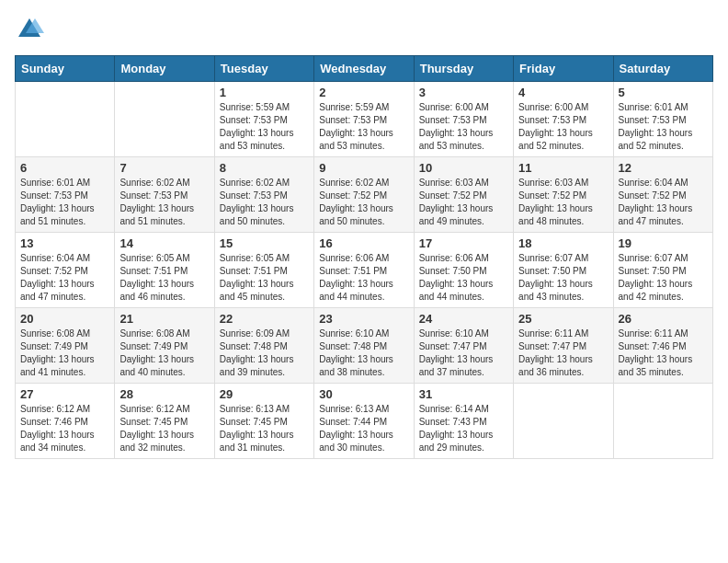 Image resolution: width=728 pixels, height=563 pixels. What do you see at coordinates (364, 120) in the screenshot?
I see `calendar-week-row: 1Sunrise: 5:59 AM Sunset: 7:53 PM Daylig…` at bounding box center [364, 120].